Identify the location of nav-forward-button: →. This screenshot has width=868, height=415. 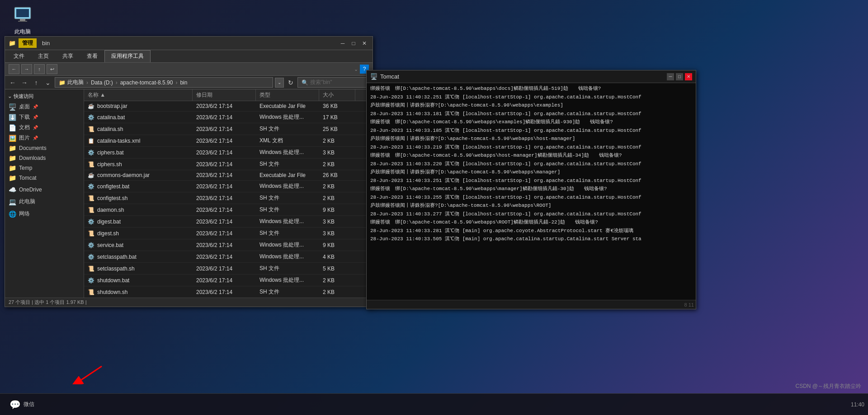
(24, 83).